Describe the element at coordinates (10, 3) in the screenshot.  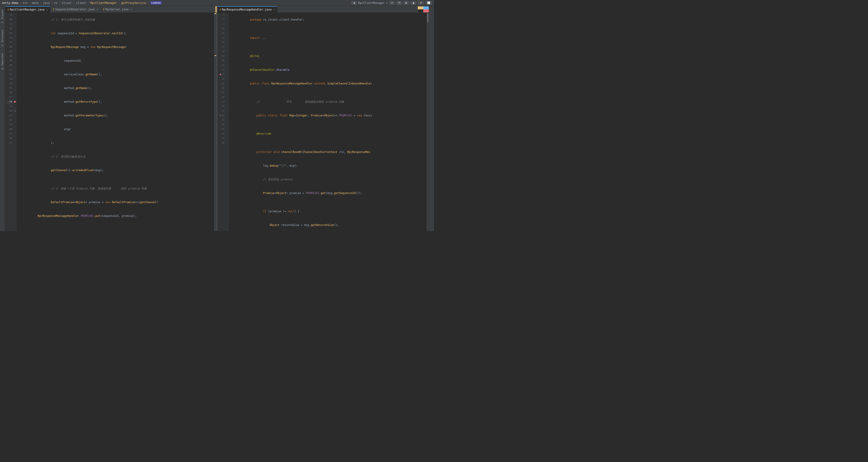
I see `project-name: netty-demo` at that location.